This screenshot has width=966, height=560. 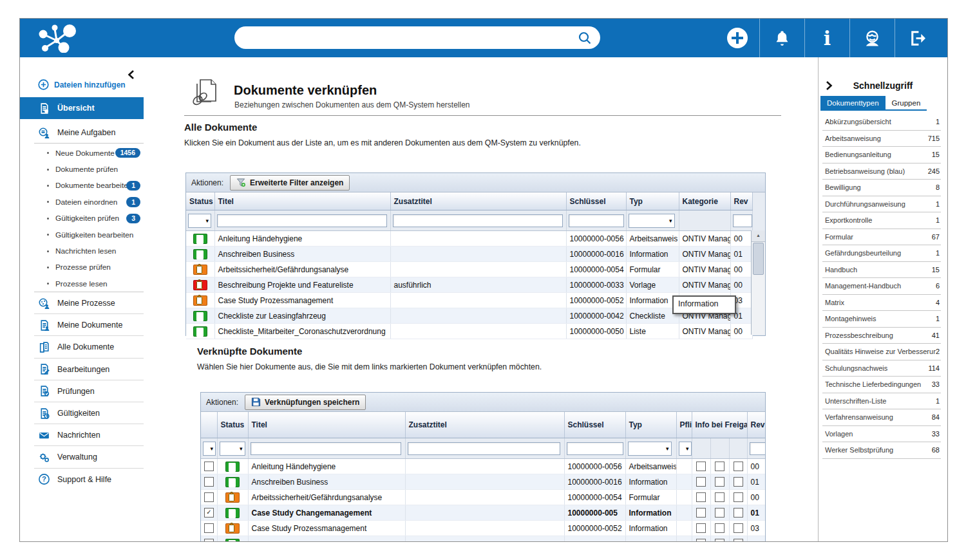 What do you see at coordinates (82, 457) in the screenshot?
I see `sidebar-item-7: Verwaltung` at bounding box center [82, 457].